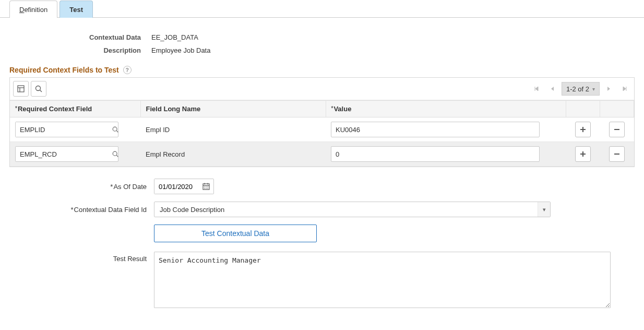  What do you see at coordinates (175, 38) in the screenshot?
I see `contextual-data-value: EE_JOB_DATA` at bounding box center [175, 38].